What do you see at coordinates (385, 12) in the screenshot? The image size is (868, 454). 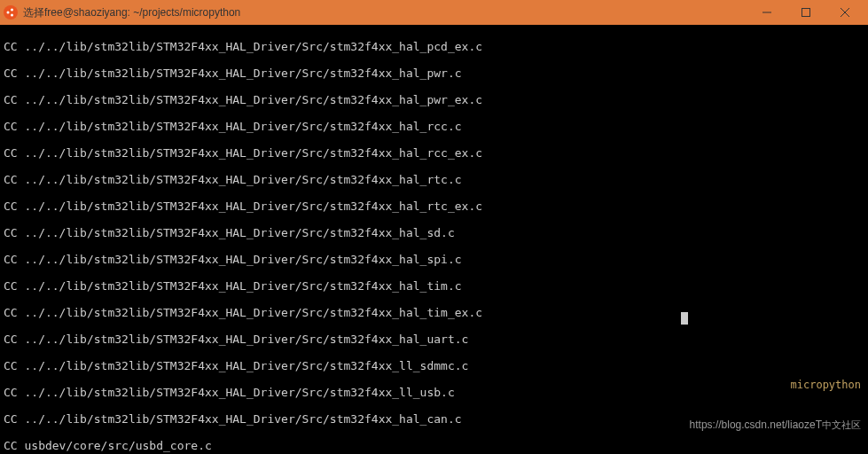 I see `window-title: 选择free@shaoziyang: ~/projects/micropytho…` at bounding box center [385, 12].